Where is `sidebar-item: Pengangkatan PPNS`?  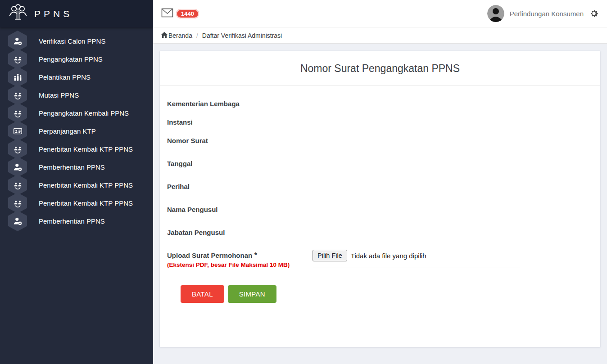 sidebar-item: Pengangkatan PPNS is located at coordinates (77, 59).